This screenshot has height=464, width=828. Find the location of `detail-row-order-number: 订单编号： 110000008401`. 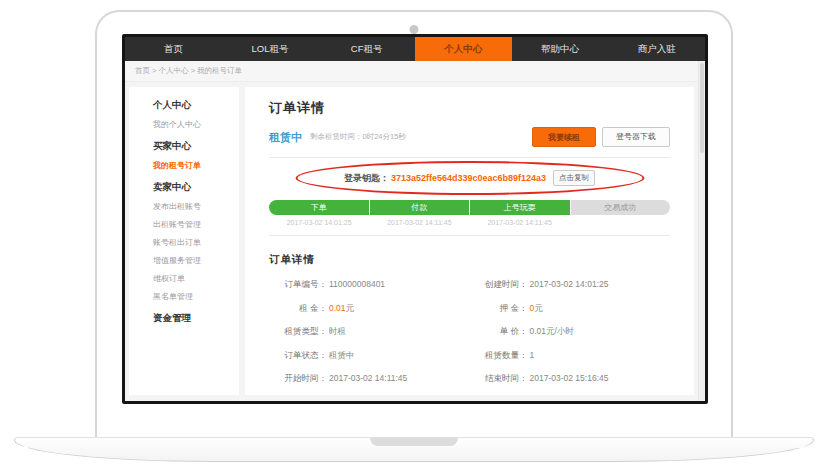

detail-row-order-number: 订单编号： 110000008401 is located at coordinates (370, 285).